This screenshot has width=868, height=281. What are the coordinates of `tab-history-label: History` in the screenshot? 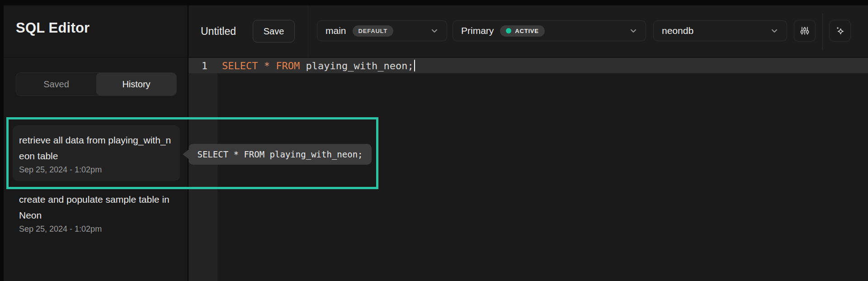 It's located at (136, 84).